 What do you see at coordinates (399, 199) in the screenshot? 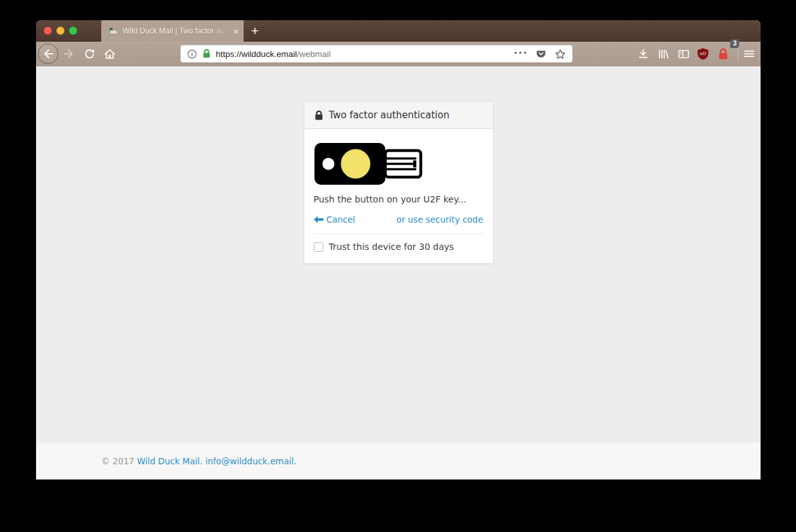
I see `push-message: Push the button on your U2F key...` at bounding box center [399, 199].